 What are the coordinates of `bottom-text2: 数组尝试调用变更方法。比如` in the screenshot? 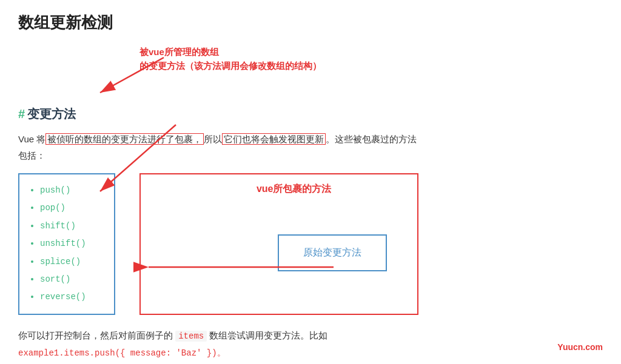 It's located at (267, 336).